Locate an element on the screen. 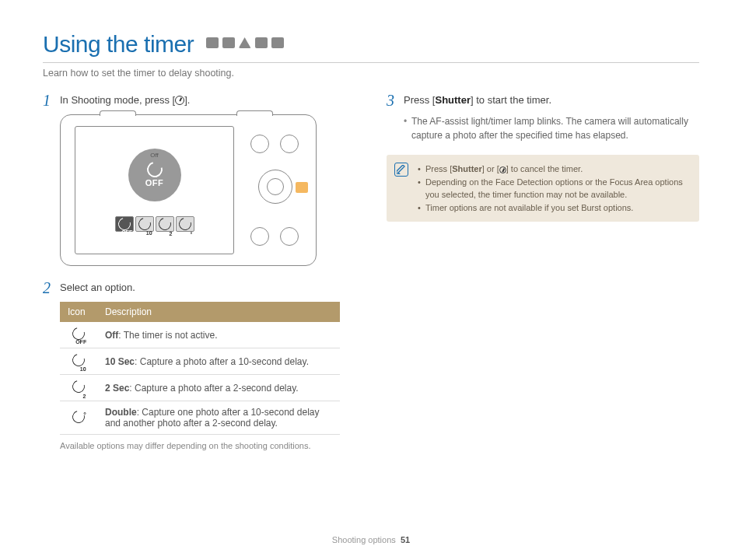  divider is located at coordinates (371, 62).